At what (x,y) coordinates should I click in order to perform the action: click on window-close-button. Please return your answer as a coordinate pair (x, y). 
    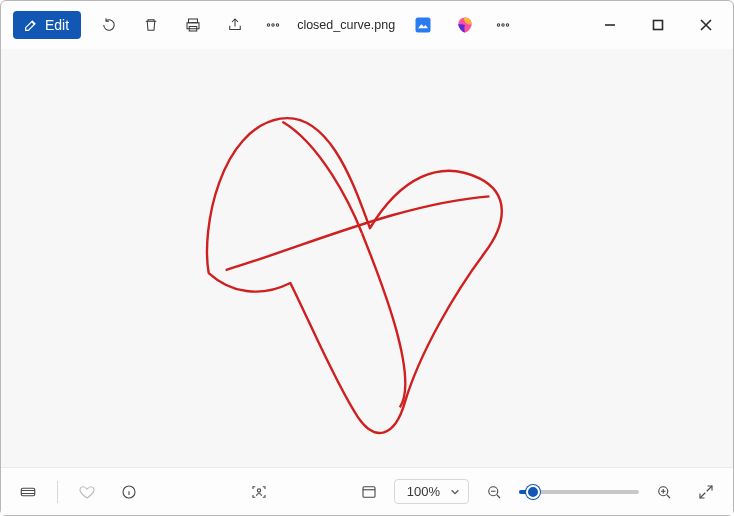
    Looking at the image, I should click on (706, 25).